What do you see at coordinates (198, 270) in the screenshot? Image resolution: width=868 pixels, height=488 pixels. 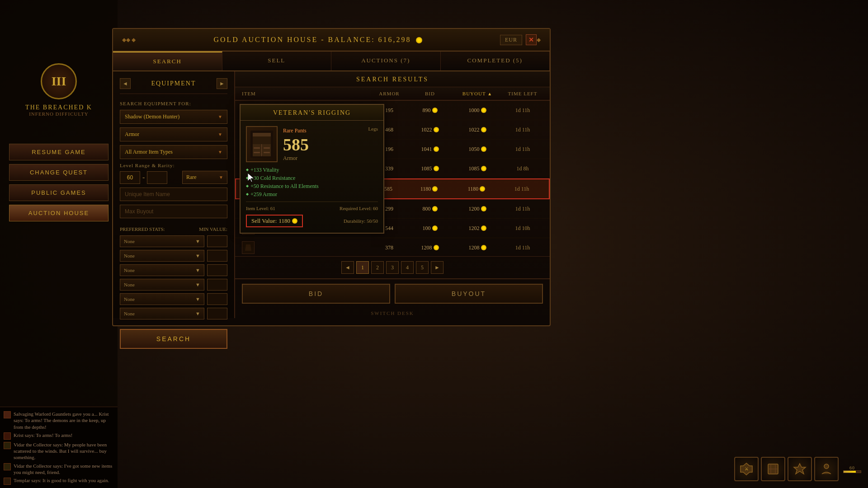 I see `stat-3-arrow: ▼` at bounding box center [198, 270].